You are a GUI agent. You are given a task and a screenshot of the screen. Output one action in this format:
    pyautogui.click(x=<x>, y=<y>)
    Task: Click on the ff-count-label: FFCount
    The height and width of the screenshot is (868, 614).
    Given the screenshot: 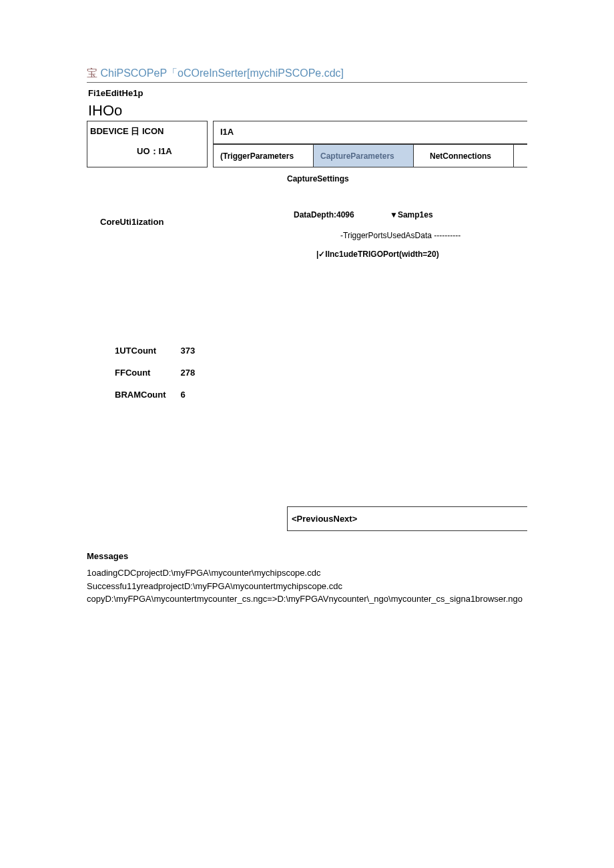 What is the action you would take?
    pyautogui.click(x=147, y=372)
    